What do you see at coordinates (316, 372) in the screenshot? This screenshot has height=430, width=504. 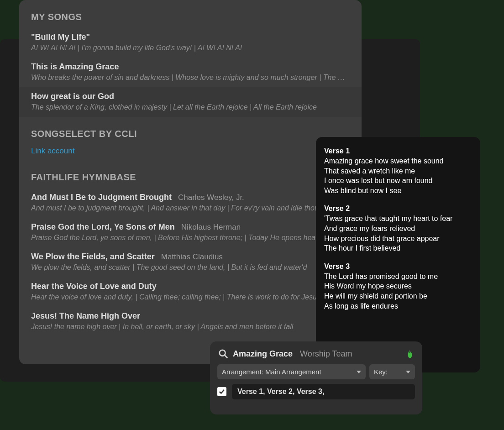 I see `dropdown-row: Arrangement: Main Arrangement Key:` at bounding box center [316, 372].